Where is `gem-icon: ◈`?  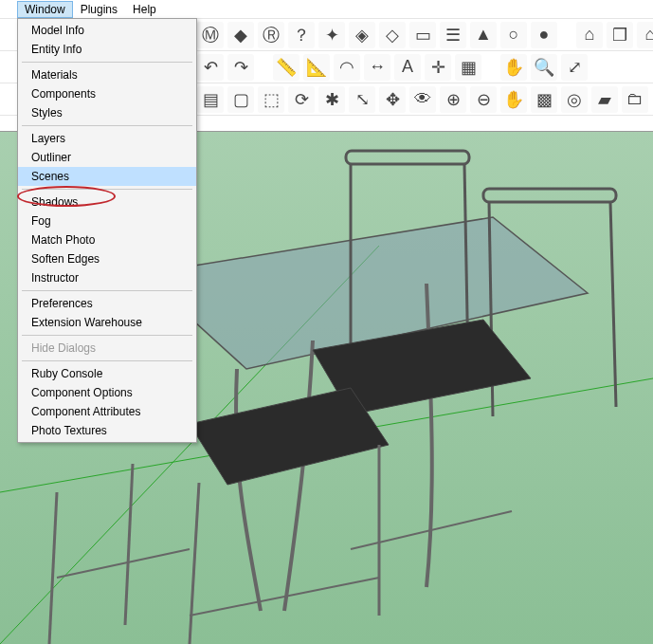
gem-icon: ◈ is located at coordinates (362, 35).